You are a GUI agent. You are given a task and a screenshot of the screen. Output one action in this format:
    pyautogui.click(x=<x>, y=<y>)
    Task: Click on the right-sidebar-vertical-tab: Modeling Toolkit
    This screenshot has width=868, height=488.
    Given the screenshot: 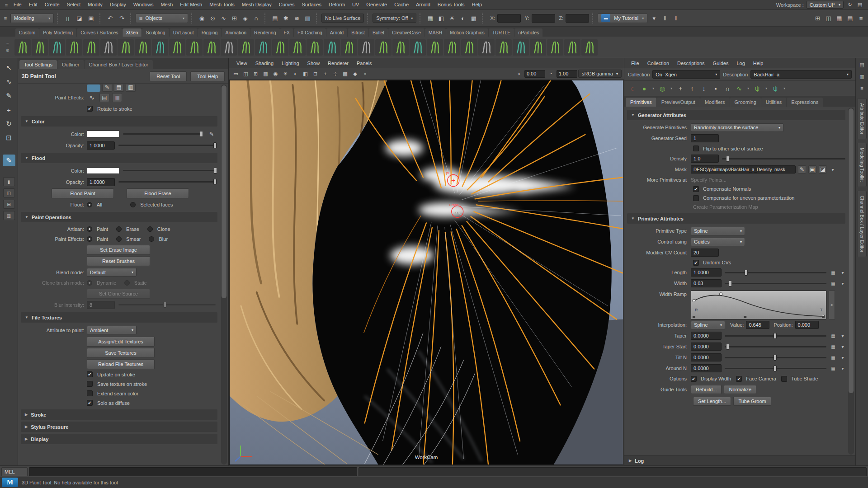 What is the action you would take?
    pyautogui.click(x=862, y=164)
    